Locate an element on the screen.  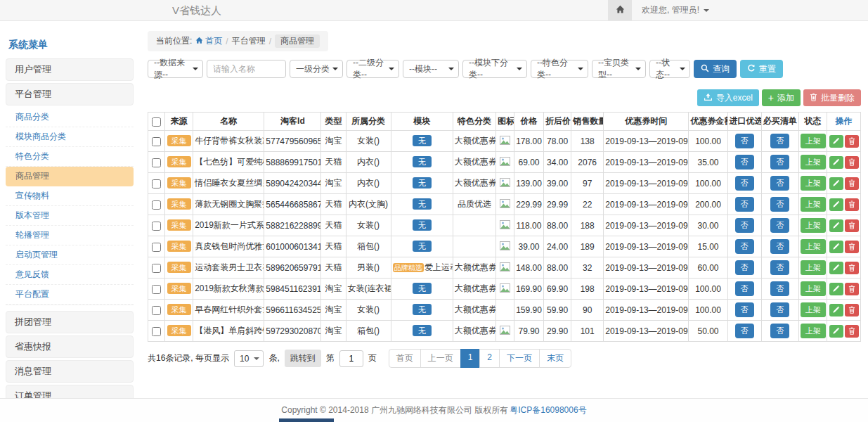
sidebar-subitem-商品管理: 商品管理 is located at coordinates (70, 177).